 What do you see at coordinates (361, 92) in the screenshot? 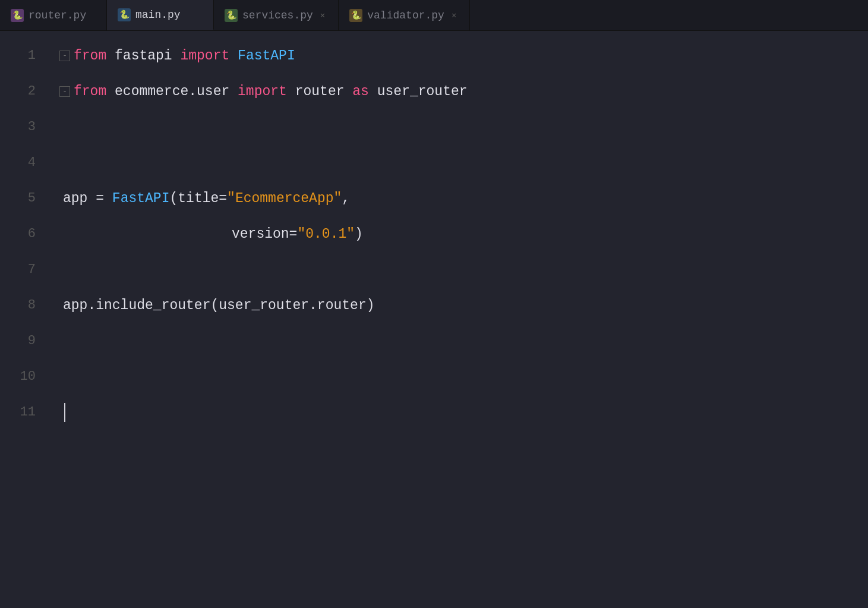
I see `token-as: as` at bounding box center [361, 92].